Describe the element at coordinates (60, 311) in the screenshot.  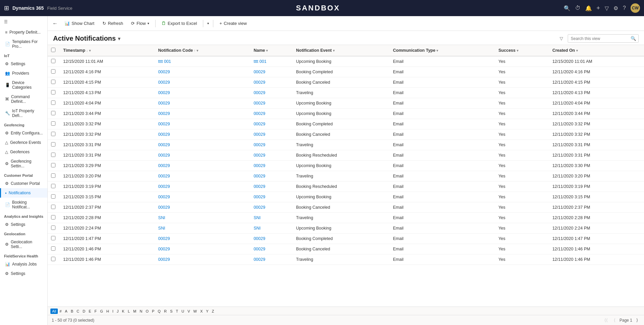
I see `alpha-btn-#: #` at that location.